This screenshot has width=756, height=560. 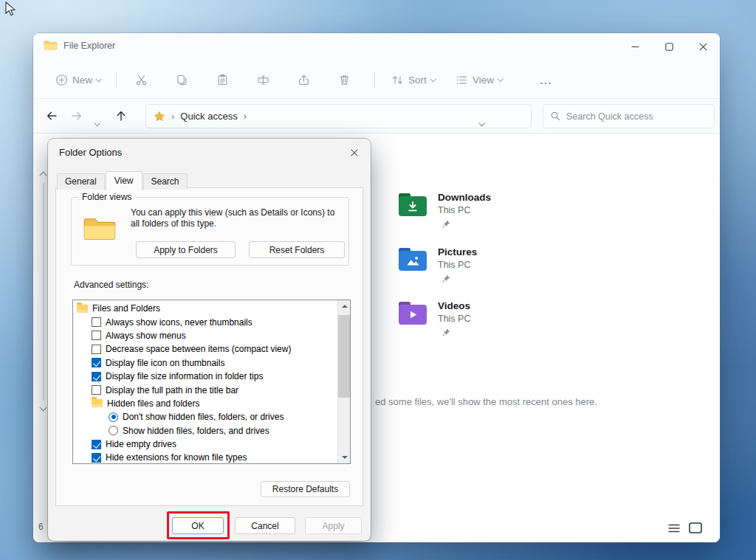 I want to click on view-icon, so click(x=462, y=80).